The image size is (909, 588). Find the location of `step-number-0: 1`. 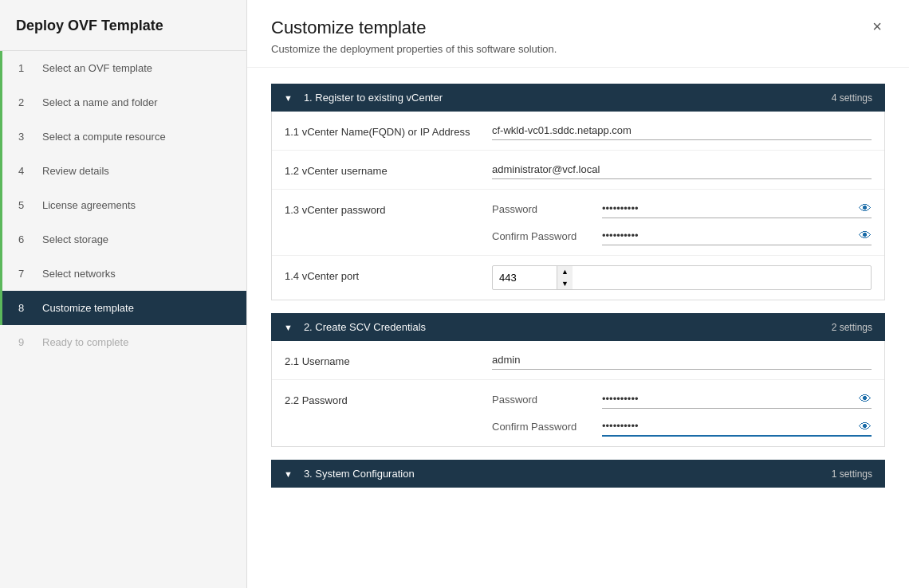

step-number-0: 1 is located at coordinates (26, 69).